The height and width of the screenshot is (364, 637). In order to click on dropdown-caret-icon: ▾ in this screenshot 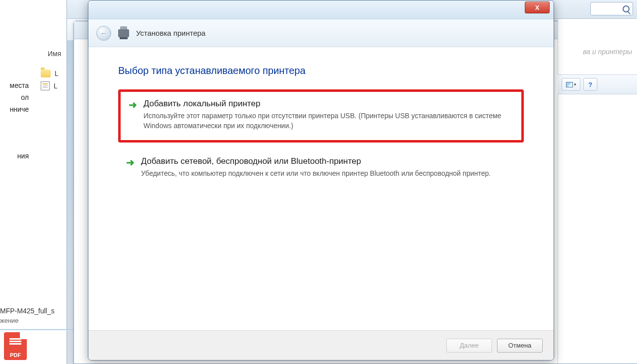, I will do `click(575, 84)`.